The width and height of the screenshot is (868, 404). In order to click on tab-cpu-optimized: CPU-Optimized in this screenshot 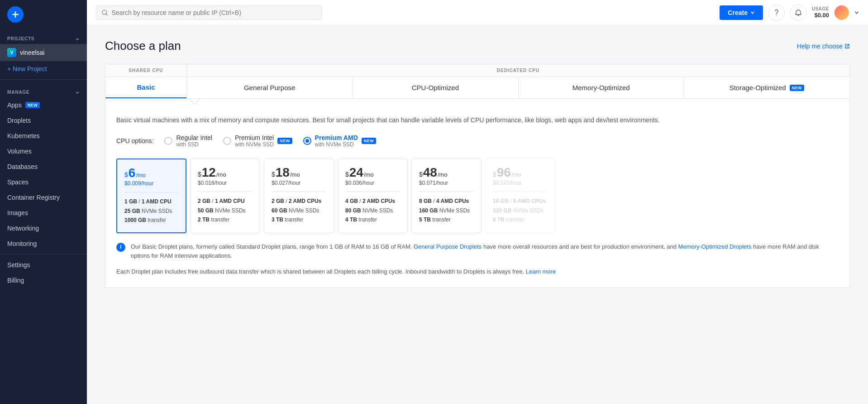, I will do `click(435, 88)`.